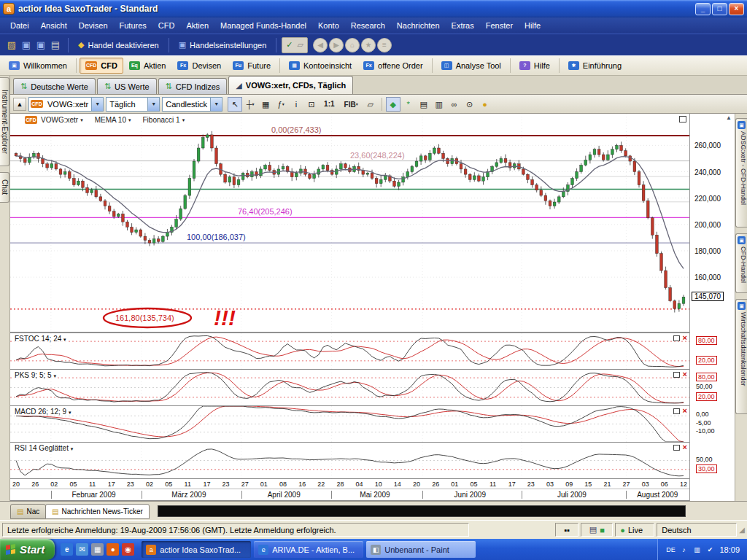  Describe the element at coordinates (719, 9) in the screenshot. I see `restore-button: □` at that location.